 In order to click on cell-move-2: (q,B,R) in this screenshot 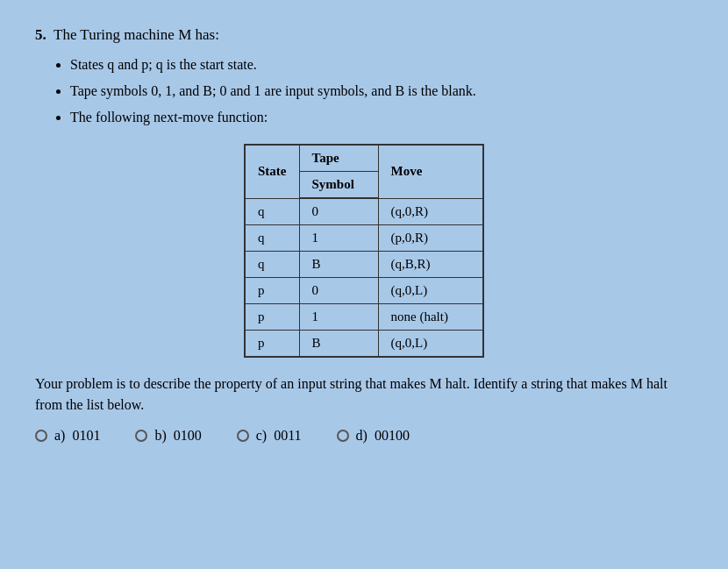, I will do `click(431, 265)`.